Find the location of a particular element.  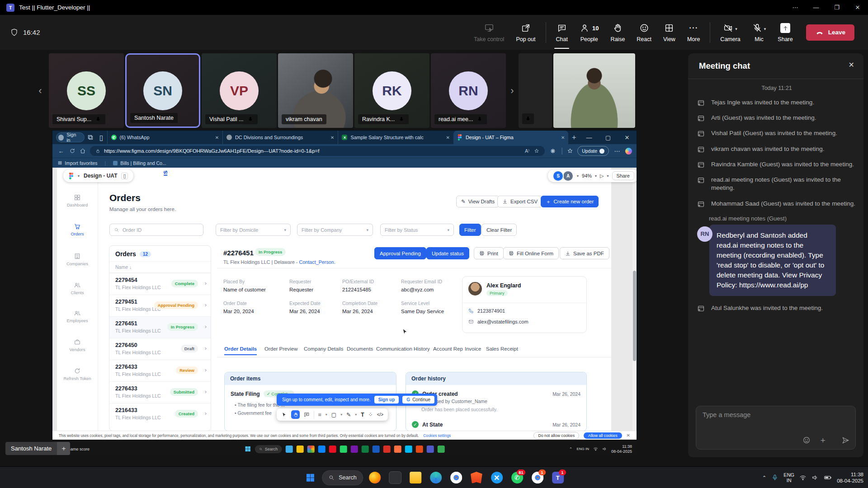

google-continue-button: G Continue is located at coordinates (419, 399).